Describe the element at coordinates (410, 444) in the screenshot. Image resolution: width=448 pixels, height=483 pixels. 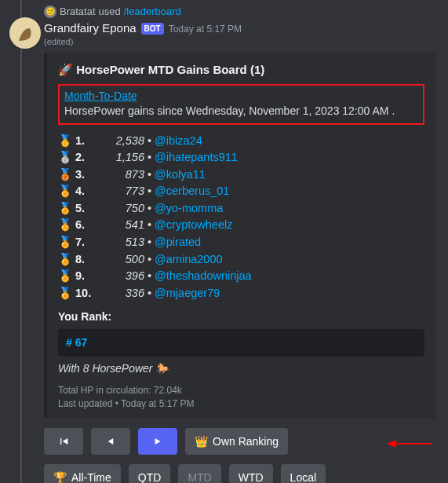
I see `annotation-arrow` at that location.